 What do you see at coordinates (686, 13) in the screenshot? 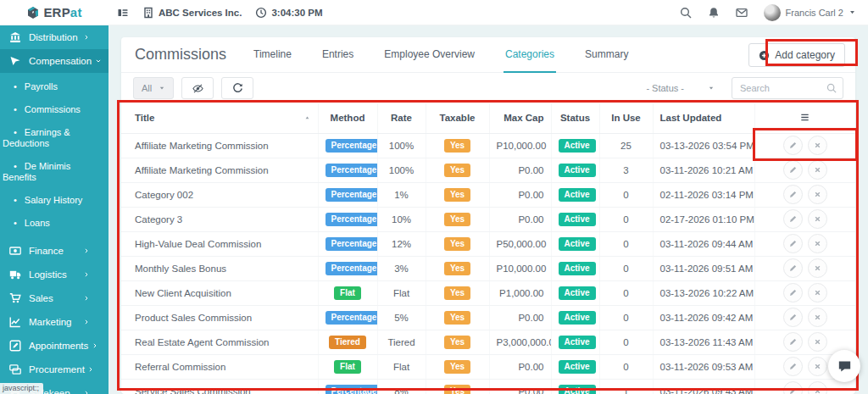
I see `search-icon` at bounding box center [686, 13].